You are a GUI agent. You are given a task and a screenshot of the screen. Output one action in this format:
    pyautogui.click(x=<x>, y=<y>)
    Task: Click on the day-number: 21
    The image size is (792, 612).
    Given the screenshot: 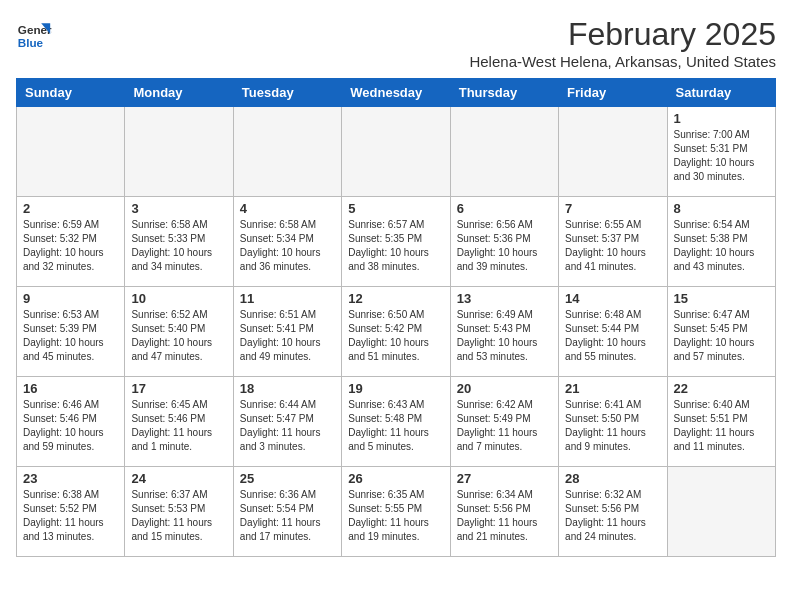 What is the action you would take?
    pyautogui.click(x=612, y=388)
    